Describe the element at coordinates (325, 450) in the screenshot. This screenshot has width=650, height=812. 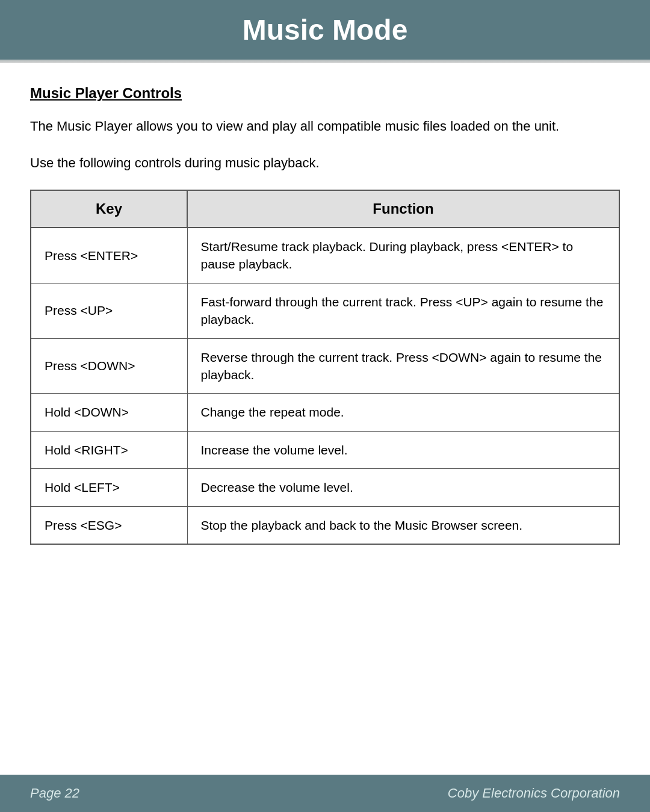
I see `table-row: Hold <RIGHT>Increase the volume level.` at that location.